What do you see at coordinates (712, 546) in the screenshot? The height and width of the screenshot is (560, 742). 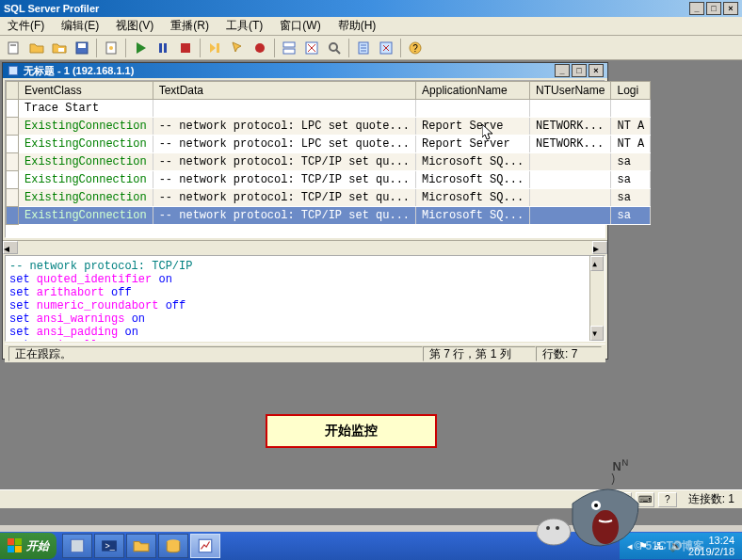 I see `tray-clock: 13:24 2019/2/18` at bounding box center [712, 546].